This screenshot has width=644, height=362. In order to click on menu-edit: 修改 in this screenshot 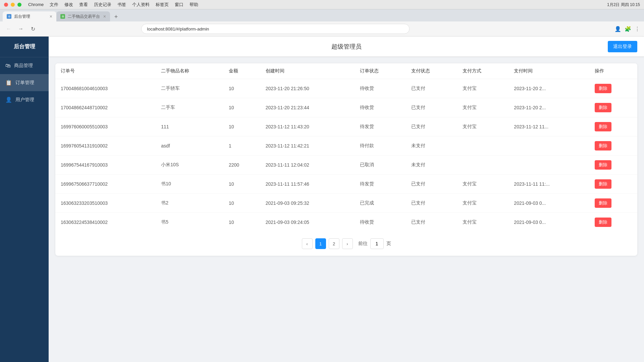, I will do `click(69, 5)`.